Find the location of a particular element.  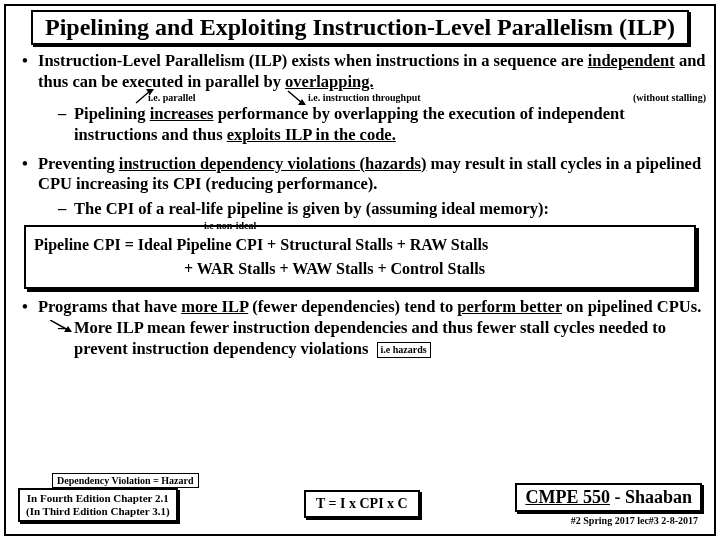

b3-b: (fewer dependencies) tend to is located at coordinates (352, 306).